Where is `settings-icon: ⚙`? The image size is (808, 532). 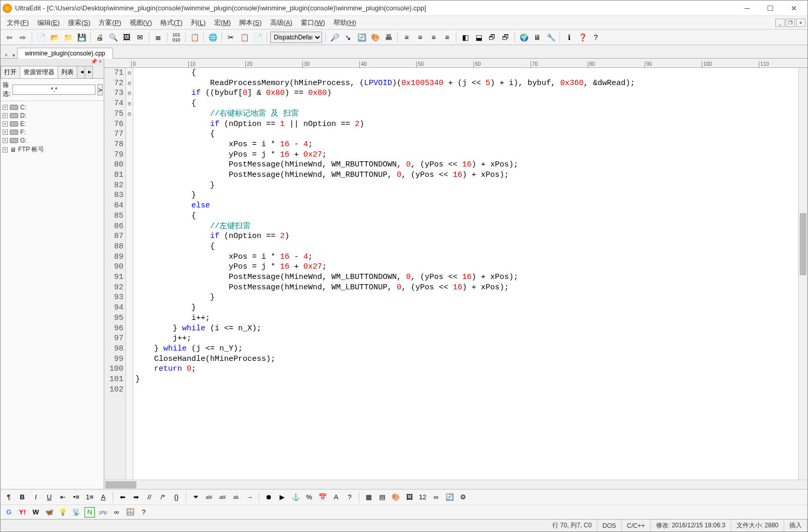 settings-icon: ⚙ is located at coordinates (463, 497).